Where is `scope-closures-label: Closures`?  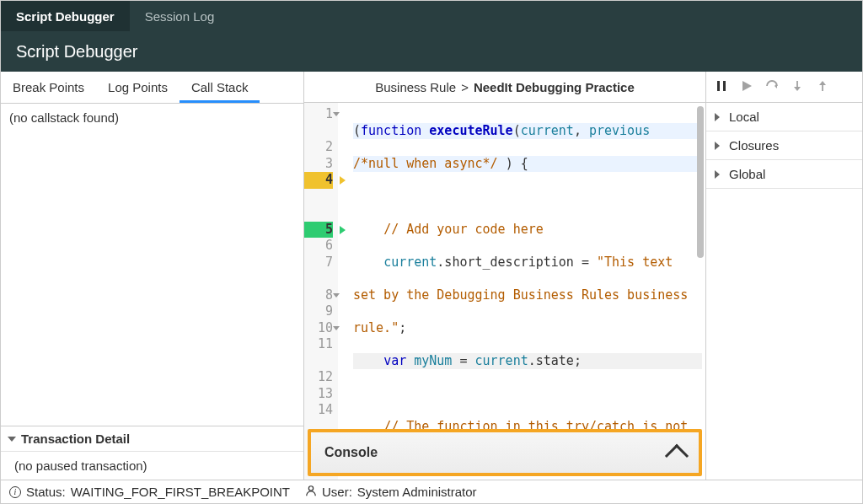 scope-closures-label: Closures is located at coordinates (753, 145).